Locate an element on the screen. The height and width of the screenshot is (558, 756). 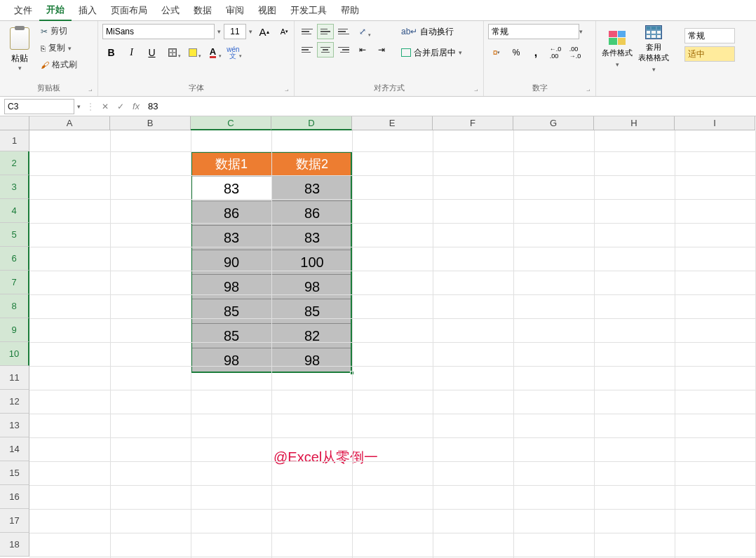
paste-button: 粘贴 ▾ is located at coordinates (20, 49).